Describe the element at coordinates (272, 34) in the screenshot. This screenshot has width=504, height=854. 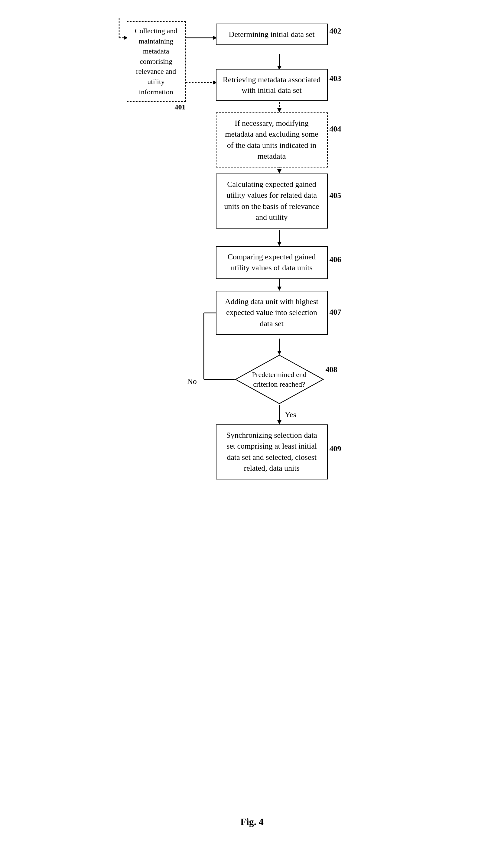
I see `box-402: Determining initial data set` at that location.